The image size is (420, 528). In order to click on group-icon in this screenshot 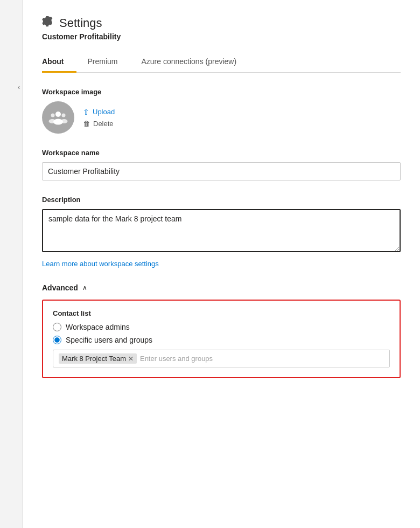, I will do `click(58, 117)`.